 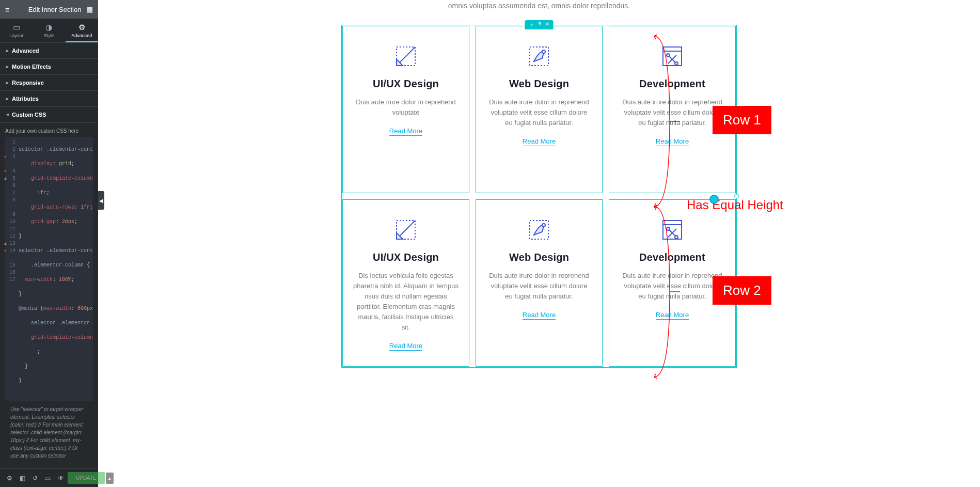 What do you see at coordinates (736, 196) in the screenshot?
I see `resize-handle` at bounding box center [736, 196].